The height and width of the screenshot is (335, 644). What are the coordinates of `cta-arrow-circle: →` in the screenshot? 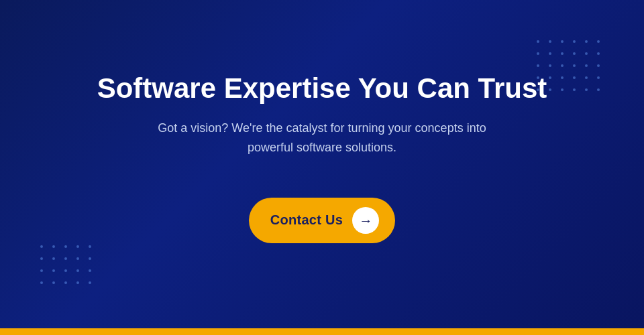 It's located at (366, 220).